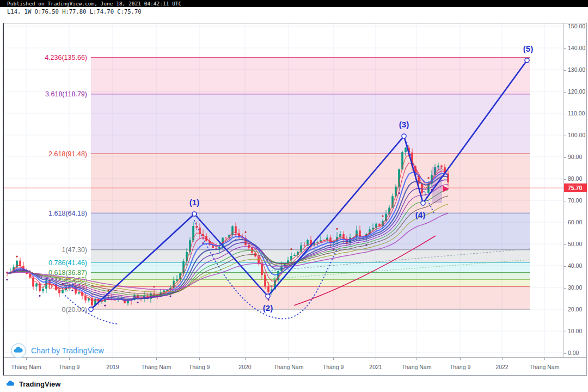 The width and height of the screenshot is (588, 392). What do you see at coordinates (575, 188) in the screenshot?
I see `last-price-badge: 75.70` at bounding box center [575, 188].